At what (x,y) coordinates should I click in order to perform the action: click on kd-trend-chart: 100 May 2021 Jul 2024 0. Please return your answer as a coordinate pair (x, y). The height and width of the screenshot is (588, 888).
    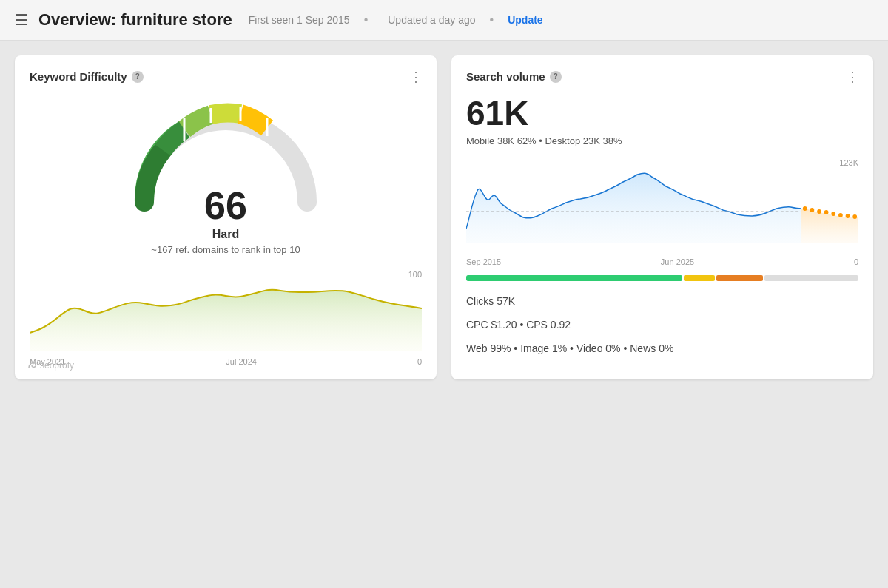
    Looking at the image, I should click on (226, 314).